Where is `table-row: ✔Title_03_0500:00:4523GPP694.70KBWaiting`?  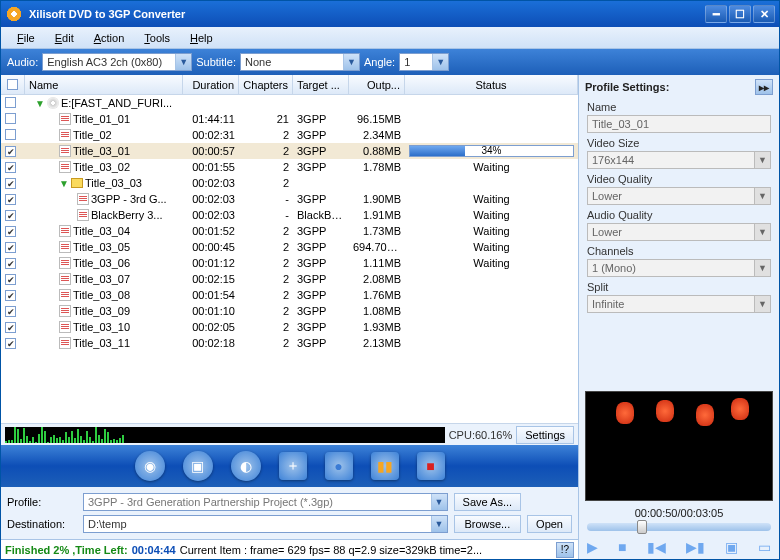 table-row: ✔Title_03_0500:00:4523GPP694.70KBWaiting is located at coordinates (290, 247).